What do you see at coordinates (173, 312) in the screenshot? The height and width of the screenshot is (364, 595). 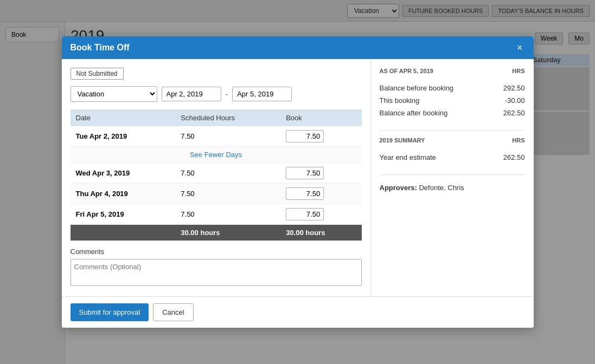 I see `cancel-button: Cancel` at bounding box center [173, 312].